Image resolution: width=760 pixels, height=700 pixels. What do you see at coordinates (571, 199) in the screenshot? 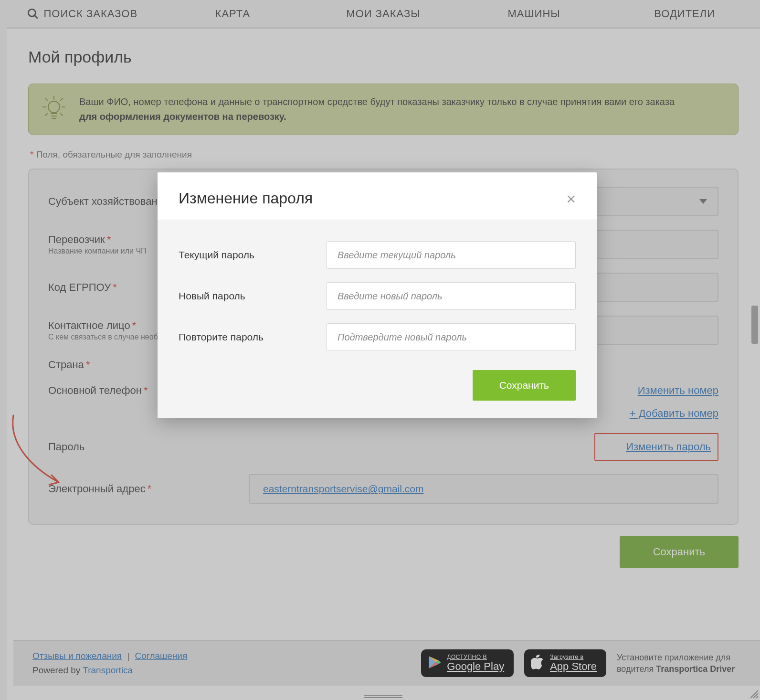
I see `close-icon: ×` at bounding box center [571, 199].